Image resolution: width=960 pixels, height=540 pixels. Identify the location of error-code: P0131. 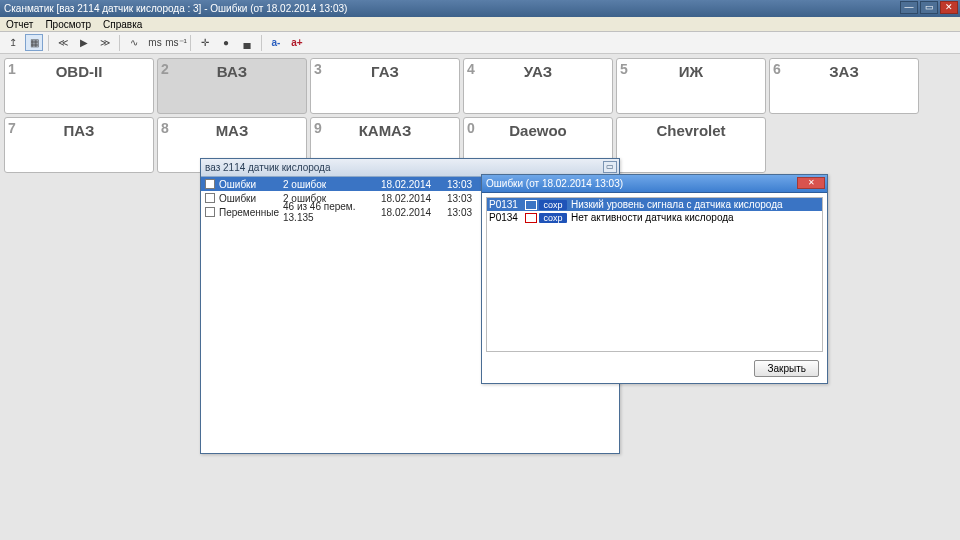
(507, 204).